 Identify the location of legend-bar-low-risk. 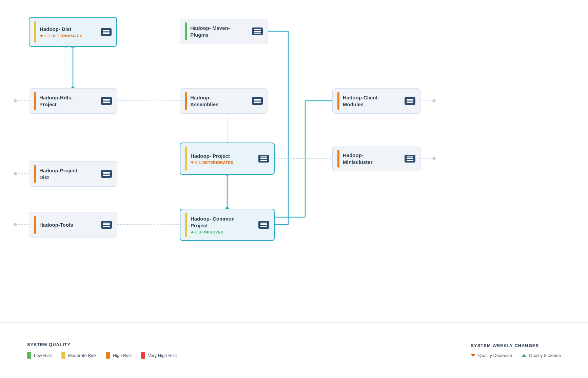
(29, 355).